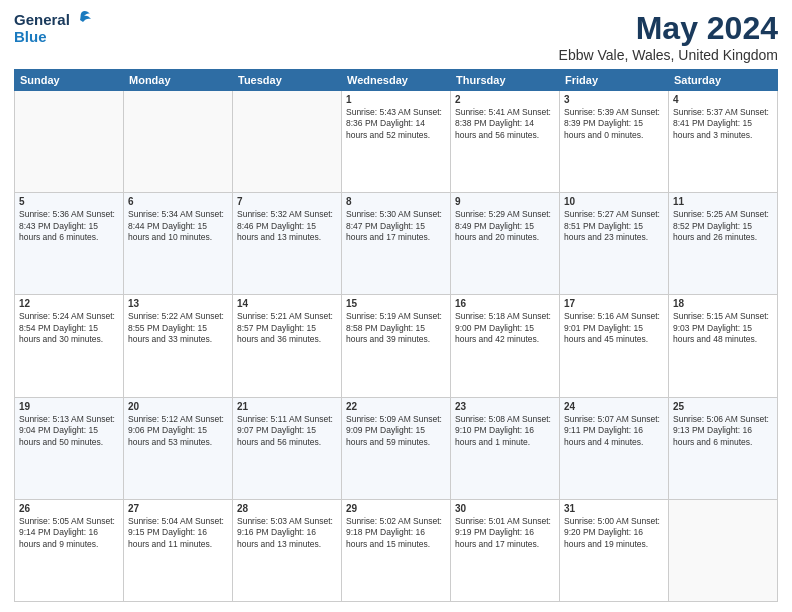  Describe the element at coordinates (723, 406) in the screenshot. I see `day-number: 25` at that location.